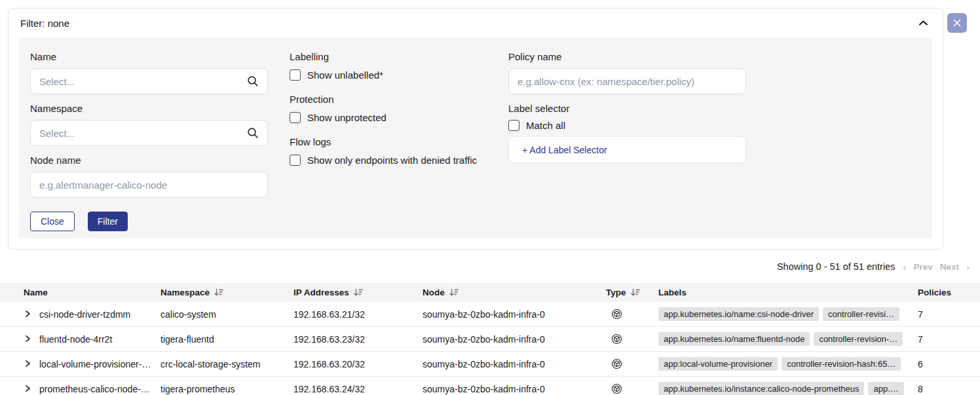  What do you see at coordinates (100, 314) in the screenshot?
I see `endpoint-name: csi-node-driver-tzdmm` at bounding box center [100, 314].